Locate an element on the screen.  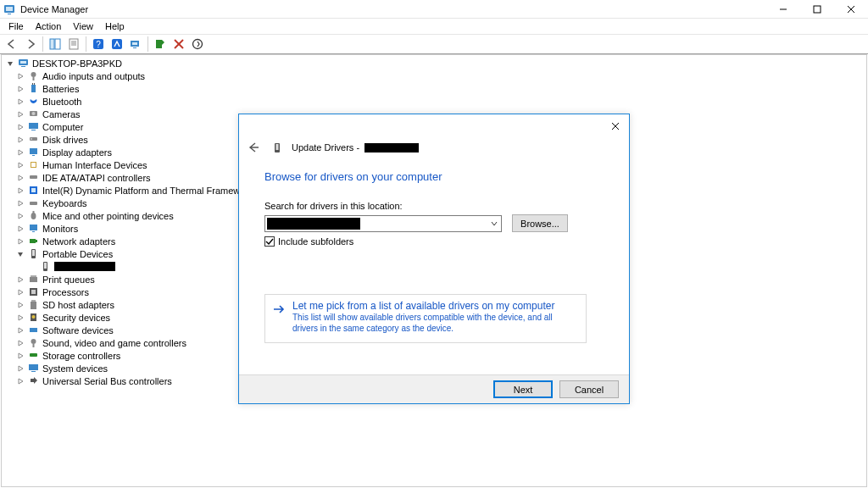
toolbar-separator is located at coordinates (42, 44).